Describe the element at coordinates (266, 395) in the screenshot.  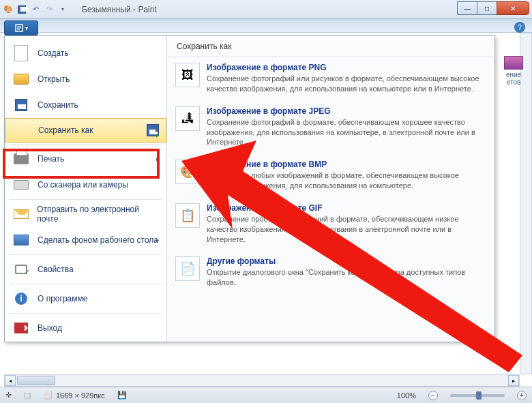
I see `status-bar: ✛ ⬚ ⬜1669 × 929пкс 💾 100% − +` at that location.